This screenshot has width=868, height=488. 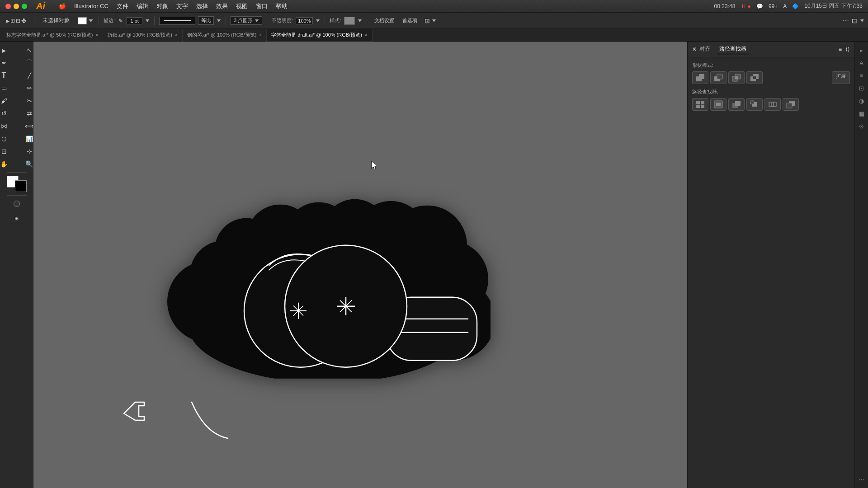 What do you see at coordinates (262, 6) in the screenshot?
I see `menu-window: 窗口` at bounding box center [262, 6].